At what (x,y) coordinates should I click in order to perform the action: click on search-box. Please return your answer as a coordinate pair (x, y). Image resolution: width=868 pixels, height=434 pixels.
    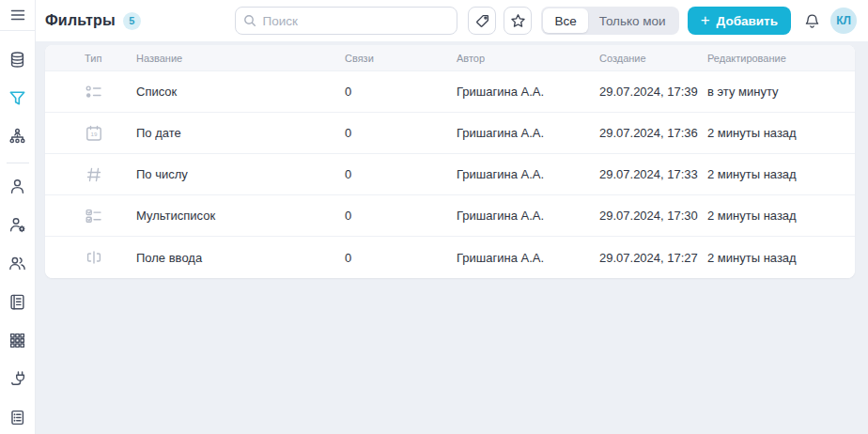
    Looking at the image, I should click on (346, 21).